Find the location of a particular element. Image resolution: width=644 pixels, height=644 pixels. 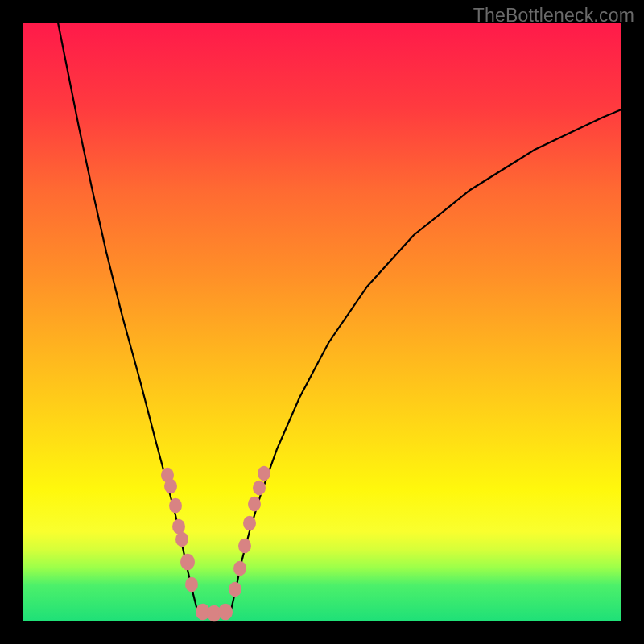

marker-group is located at coordinates (216, 544).